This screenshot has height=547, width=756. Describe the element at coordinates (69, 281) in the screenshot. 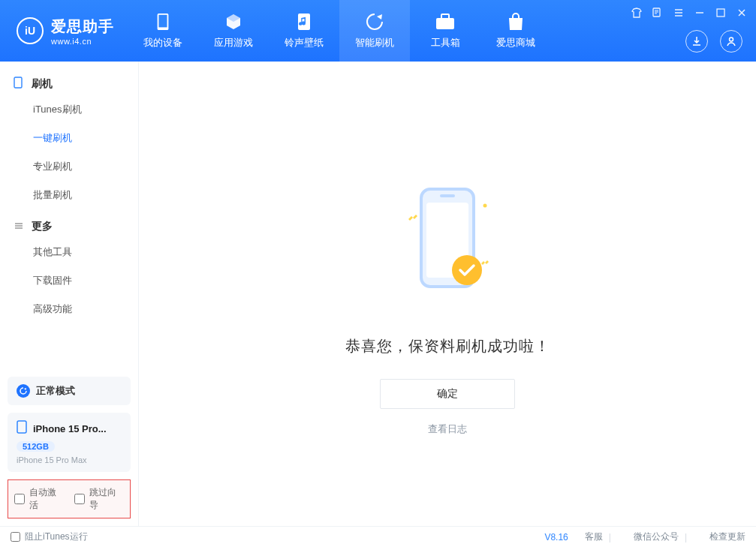

I see `sidebar-item-download-fw: 下载固件` at that location.